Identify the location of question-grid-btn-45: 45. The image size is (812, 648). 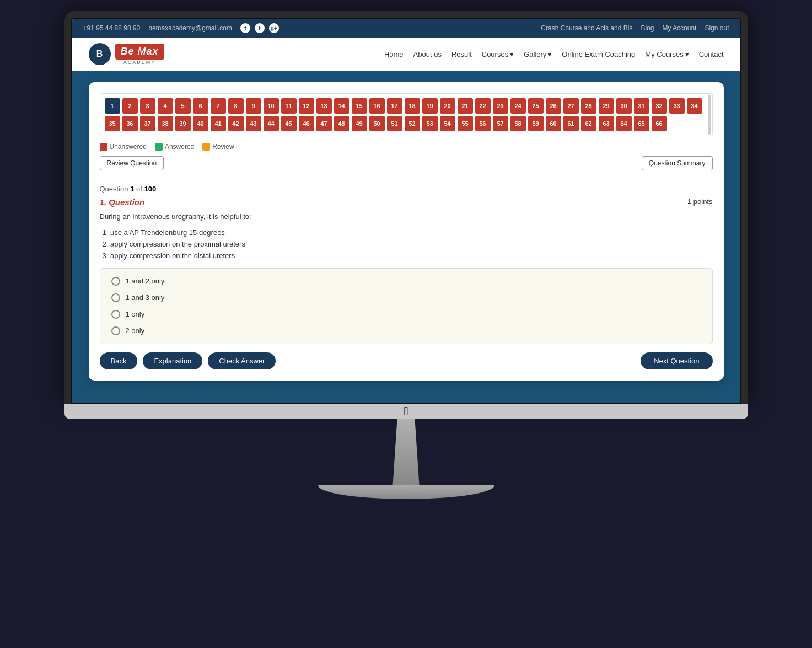
(289, 124).